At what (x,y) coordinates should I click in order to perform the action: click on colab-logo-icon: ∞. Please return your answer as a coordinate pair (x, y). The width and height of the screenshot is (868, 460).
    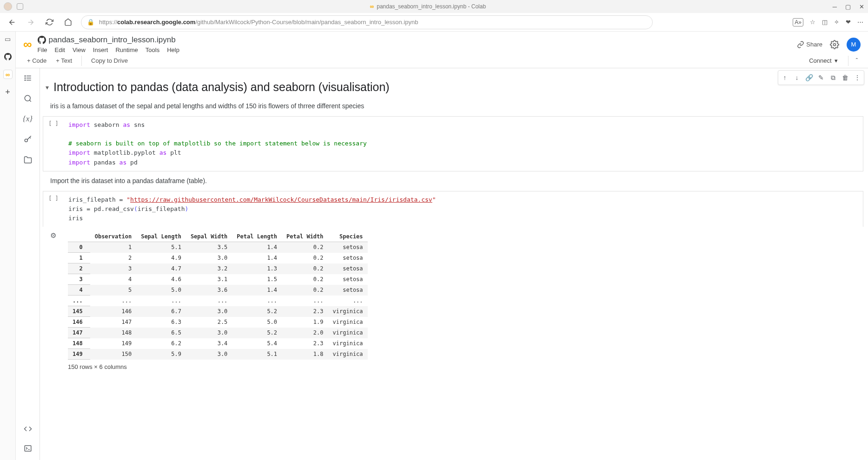
    Looking at the image, I should click on (27, 45).